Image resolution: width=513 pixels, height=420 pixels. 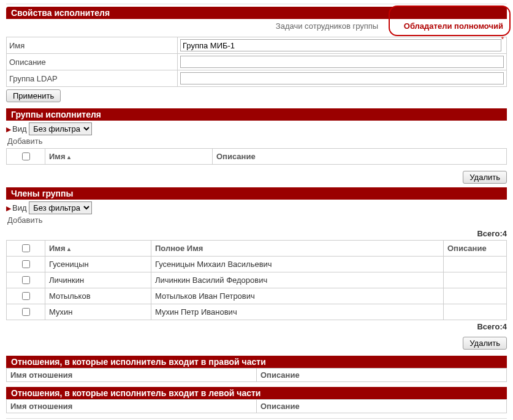 I want to click on section-header-executor-props: Свойства исполнителя, so click(x=256, y=13).